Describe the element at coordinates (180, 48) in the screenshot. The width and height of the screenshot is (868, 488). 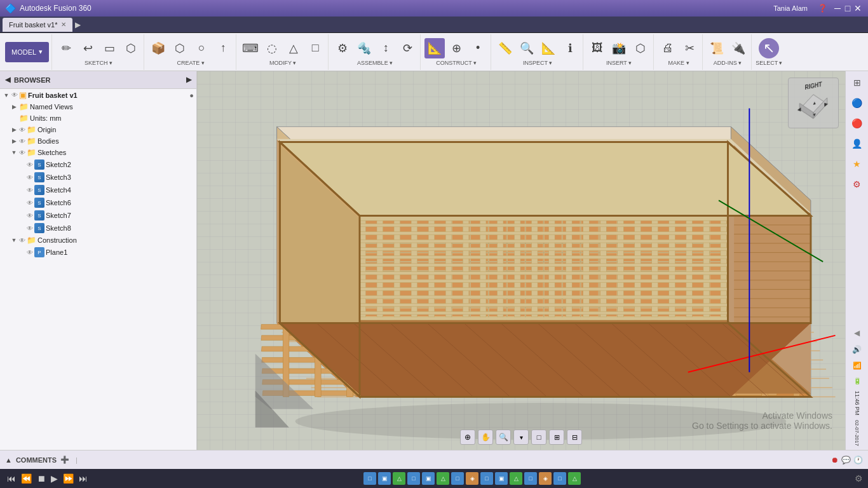
I see `create-cyl-icon: ⬡` at that location.